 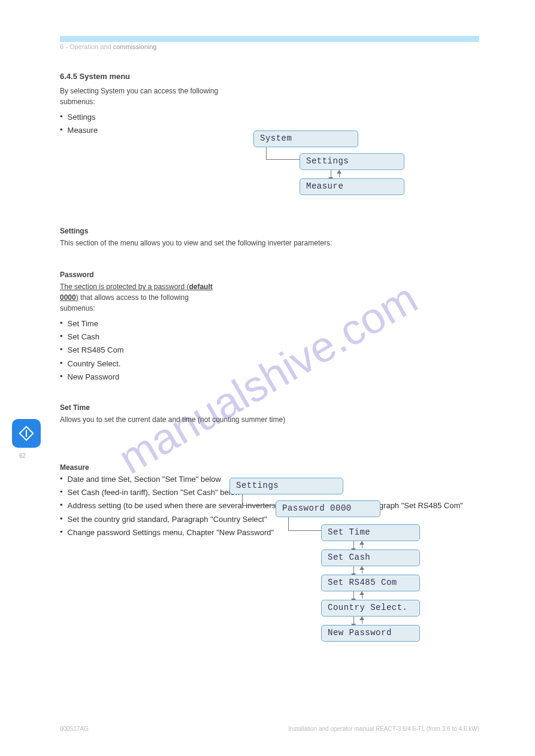 I want to click on bullet-setcash: Set Cash, so click(x=270, y=337).